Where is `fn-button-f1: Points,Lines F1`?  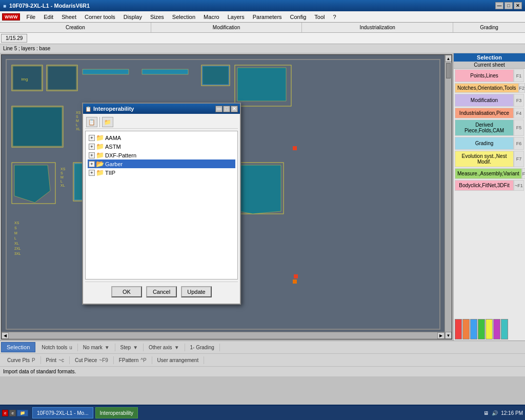
fn-button-f1: Points,Lines F1 is located at coordinates (489, 76).